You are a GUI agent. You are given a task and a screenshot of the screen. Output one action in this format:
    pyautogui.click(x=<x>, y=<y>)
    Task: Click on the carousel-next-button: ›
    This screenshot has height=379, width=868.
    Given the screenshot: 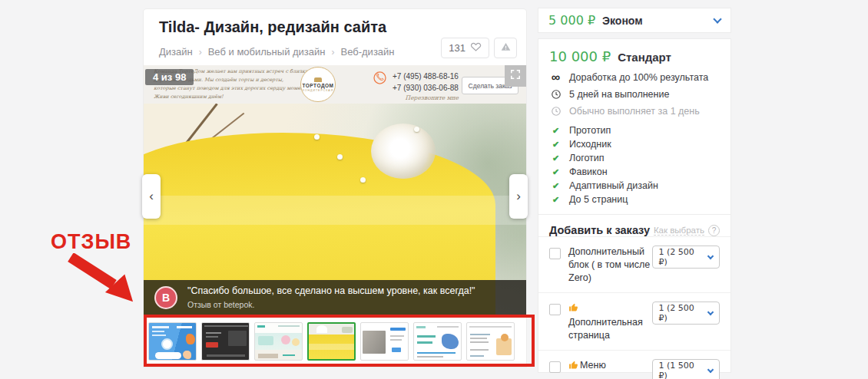 What is the action you would take?
    pyautogui.click(x=518, y=196)
    